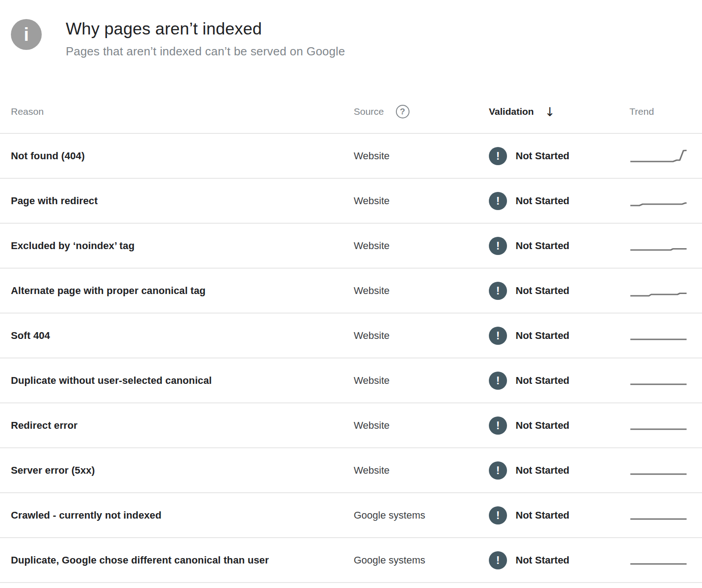  Describe the element at coordinates (512, 112) in the screenshot. I see `column-header-validation-label: Validation` at that location.